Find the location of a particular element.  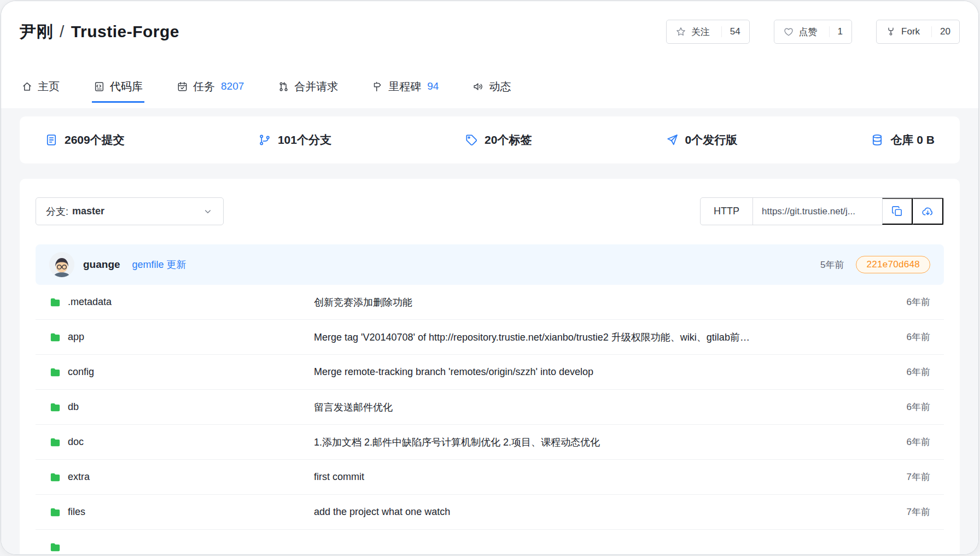

home-icon is located at coordinates (27, 86).